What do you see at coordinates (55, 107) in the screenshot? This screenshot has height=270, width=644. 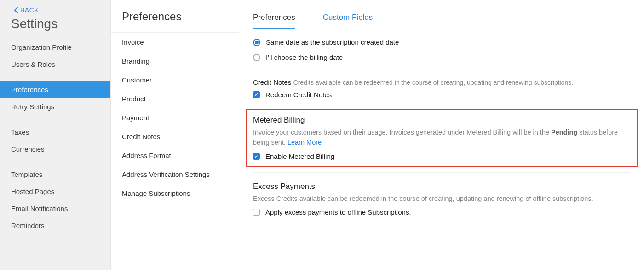 I see `nav-item-retry-settings: Retry Settings` at bounding box center [55, 107].